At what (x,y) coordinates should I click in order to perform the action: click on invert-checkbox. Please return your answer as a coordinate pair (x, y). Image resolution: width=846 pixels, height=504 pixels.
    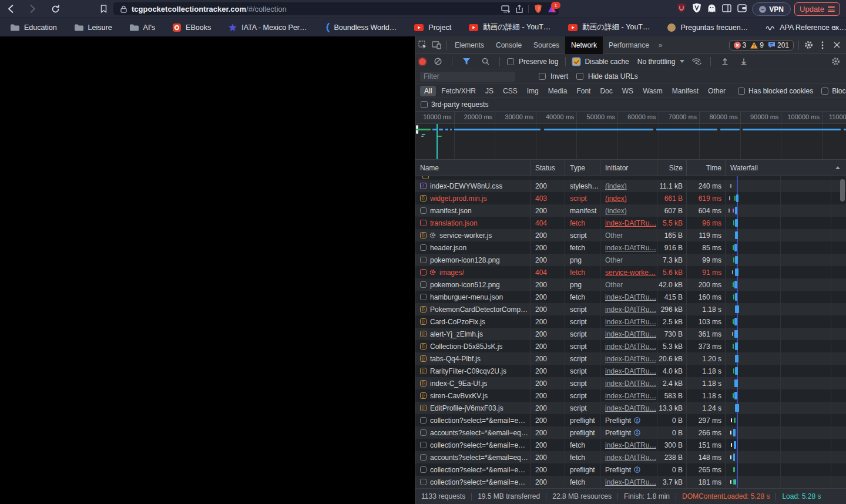
    Looking at the image, I should click on (542, 76).